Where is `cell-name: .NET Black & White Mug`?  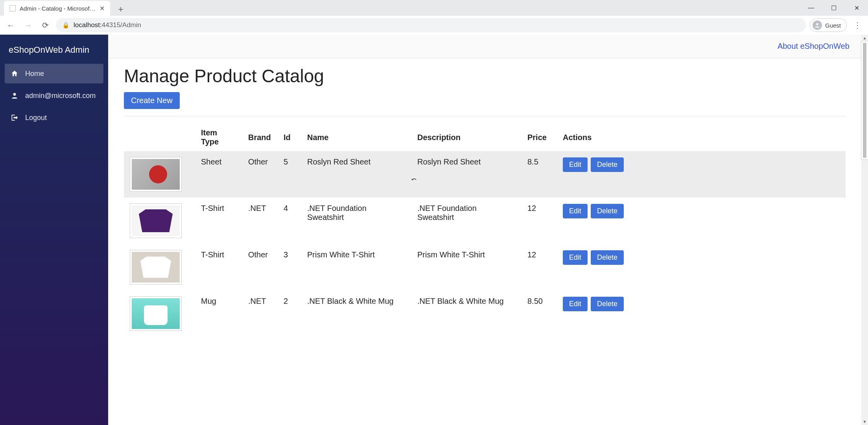 cell-name: .NET Black & White Mug is located at coordinates (356, 314).